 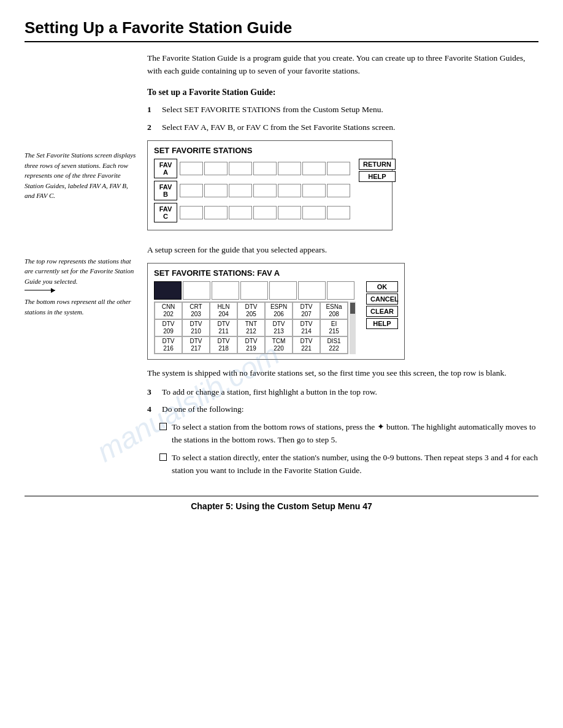 I want to click on steps-list: 1 Select SET FAVORITE STATIONS from the …, so click(x=343, y=119).